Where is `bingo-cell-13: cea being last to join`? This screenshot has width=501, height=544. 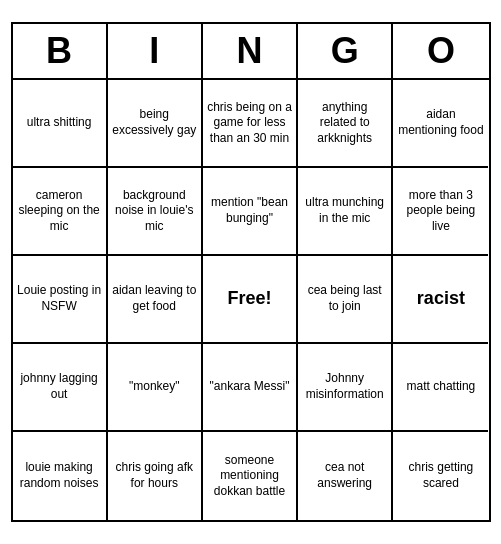 bingo-cell-13: cea being last to join is located at coordinates (346, 300).